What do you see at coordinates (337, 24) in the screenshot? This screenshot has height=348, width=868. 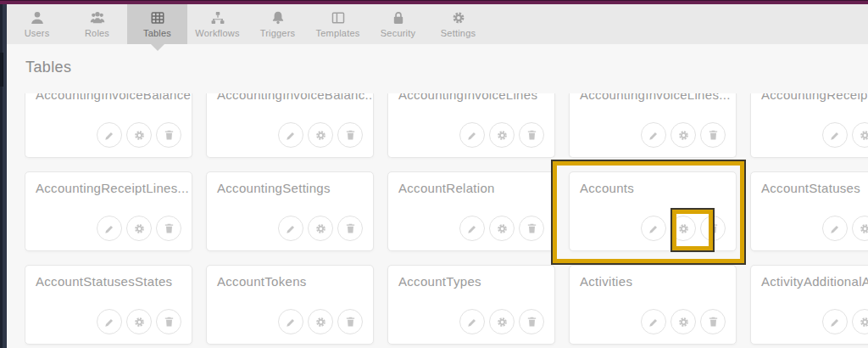 I see `tab-templates: Templates` at bounding box center [337, 24].